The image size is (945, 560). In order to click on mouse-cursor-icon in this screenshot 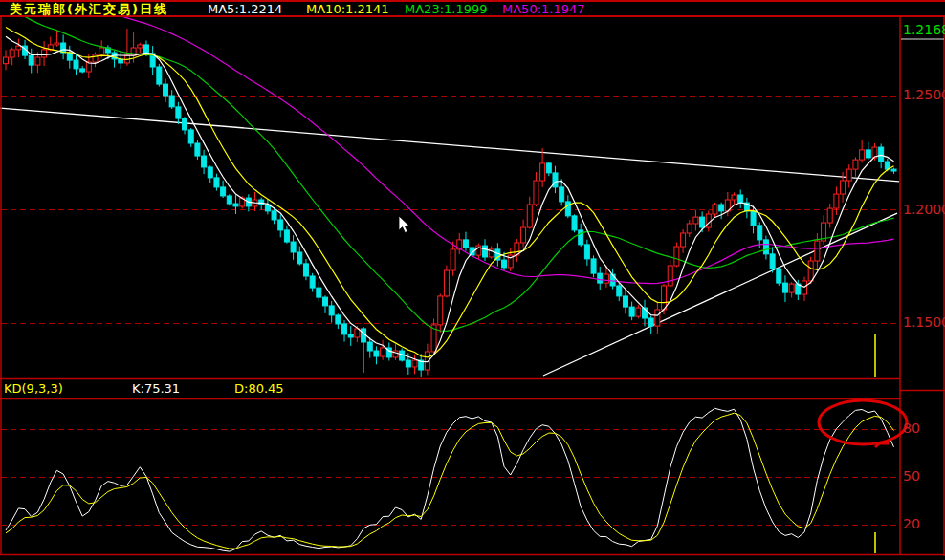, I will do `click(404, 225)`.